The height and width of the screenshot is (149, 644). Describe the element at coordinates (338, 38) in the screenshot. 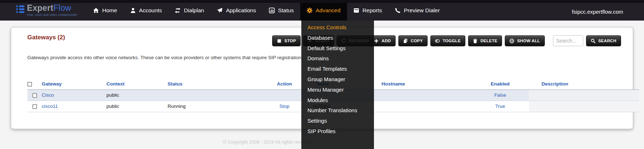

I see `menu-item-databases: Databases` at that location.